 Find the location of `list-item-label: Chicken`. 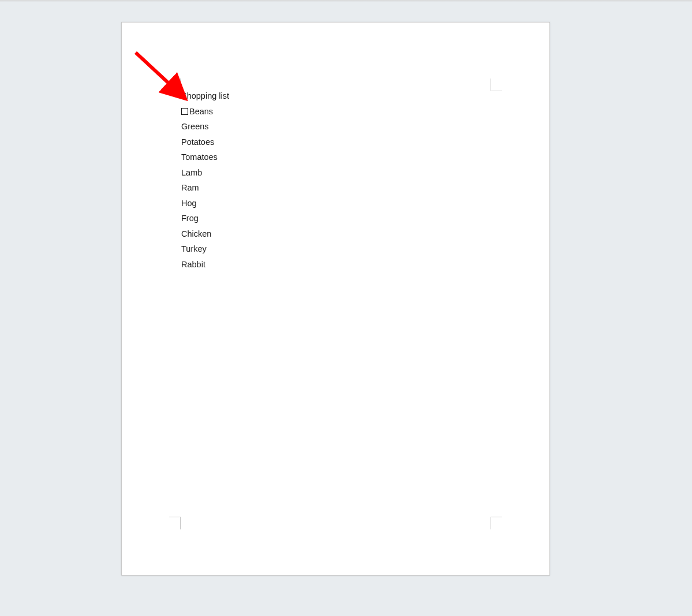

list-item-label: Chicken is located at coordinates (196, 234).